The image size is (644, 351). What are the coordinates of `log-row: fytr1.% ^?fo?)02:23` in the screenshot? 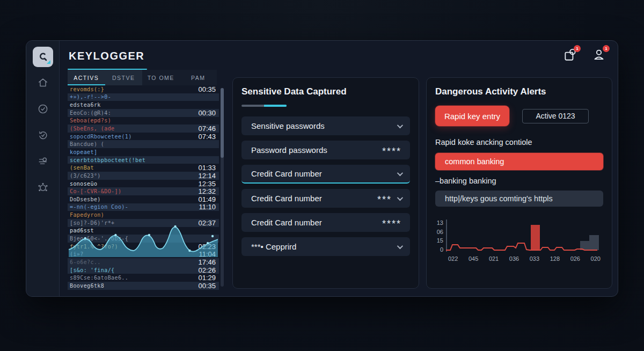 It's located at (143, 247).